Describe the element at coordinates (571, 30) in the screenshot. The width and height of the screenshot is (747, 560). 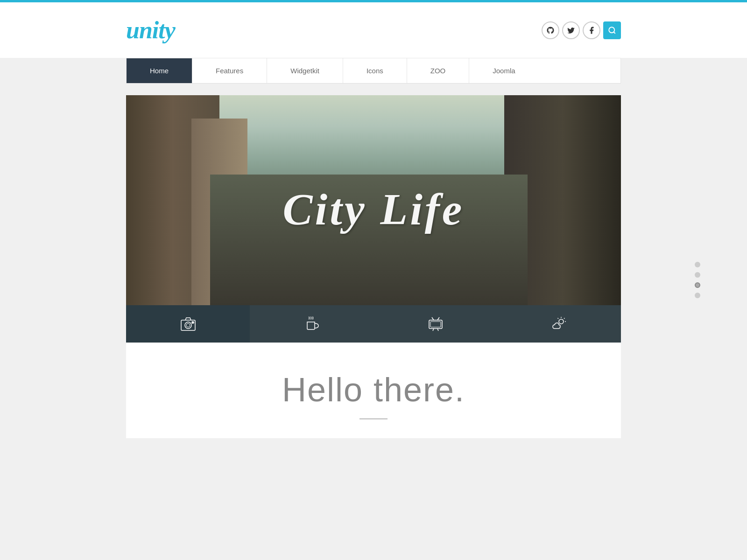
I see `twitter-icon` at that location.